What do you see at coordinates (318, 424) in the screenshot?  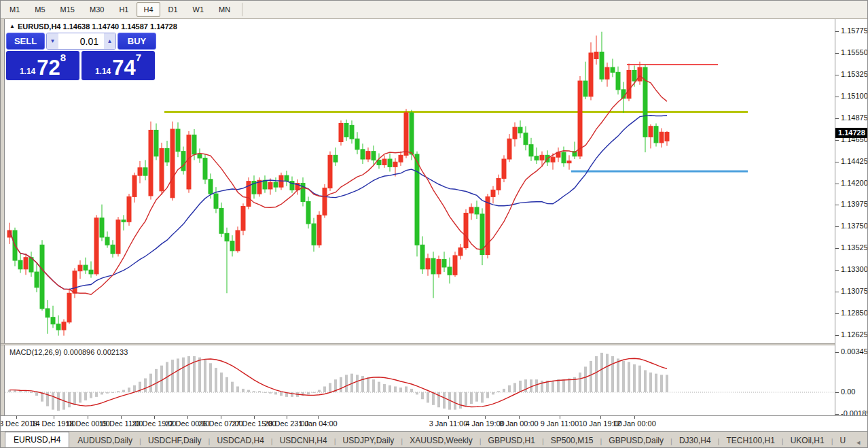 I see `time-axis-label: 1 Jan 04:00` at bounding box center [318, 424].